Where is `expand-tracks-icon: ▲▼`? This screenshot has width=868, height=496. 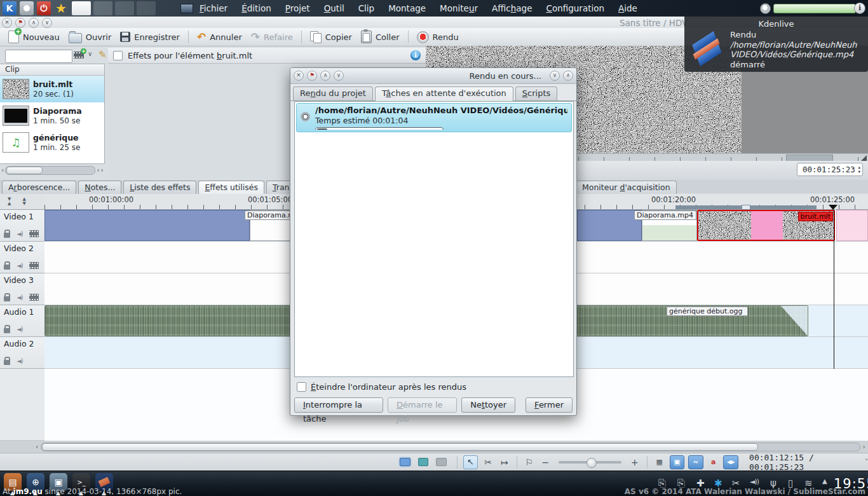 expand-tracks-icon: ▲▼ is located at coordinates (24, 202).